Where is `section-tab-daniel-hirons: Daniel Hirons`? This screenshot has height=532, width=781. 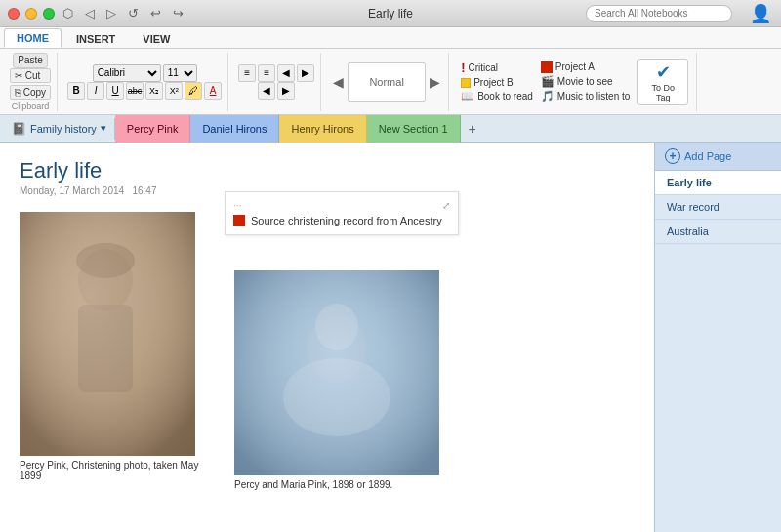
section-tab-daniel-hirons: Daniel Hirons is located at coordinates (234, 129).